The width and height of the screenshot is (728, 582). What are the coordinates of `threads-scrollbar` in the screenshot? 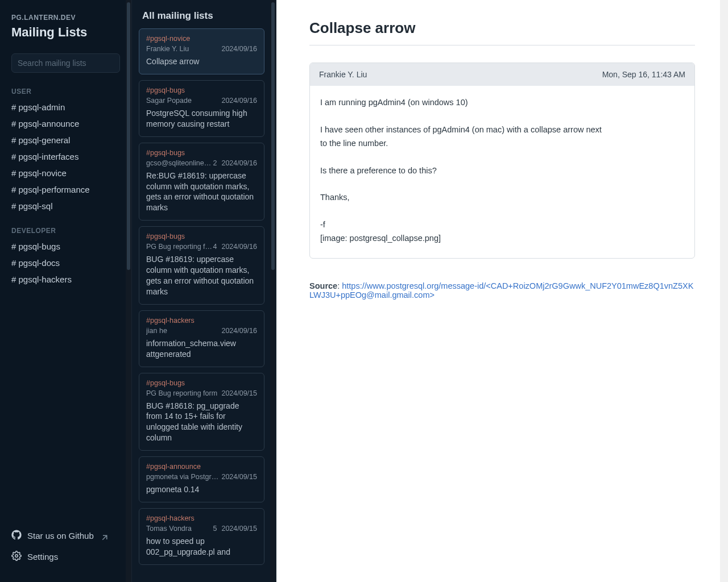 It's located at (273, 291).